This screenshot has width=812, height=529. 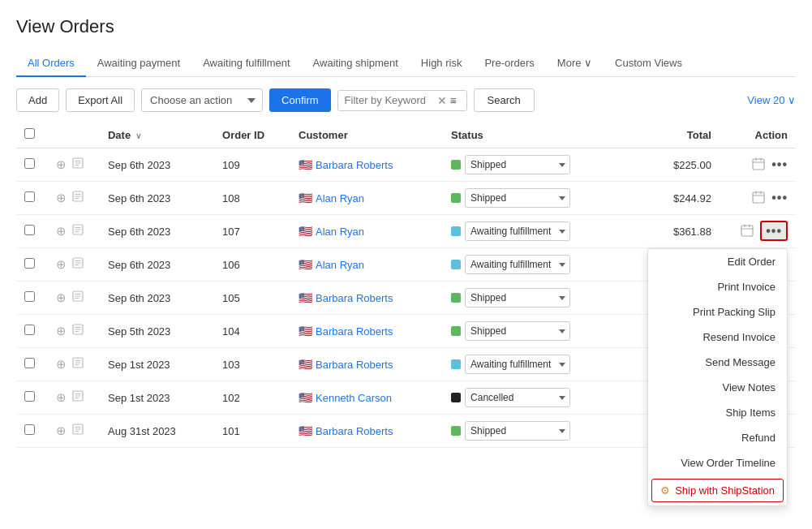 I want to click on tab-more: More ∨, so click(x=574, y=63).